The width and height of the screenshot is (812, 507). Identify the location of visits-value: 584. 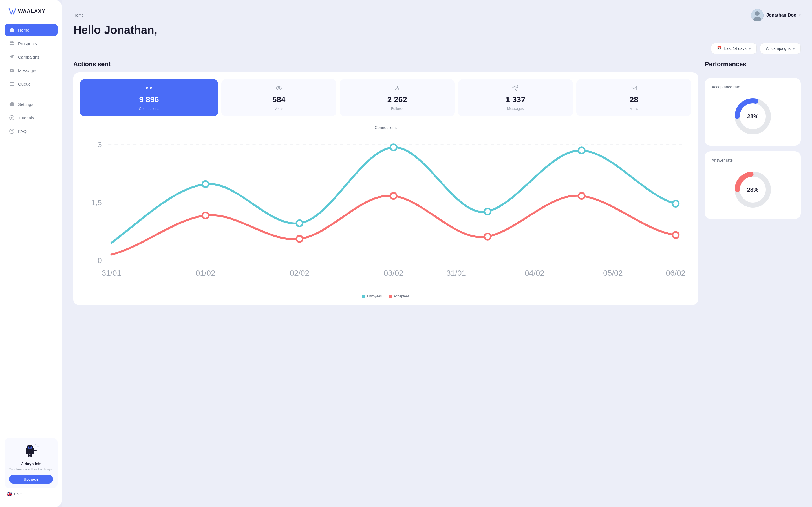
(279, 100).